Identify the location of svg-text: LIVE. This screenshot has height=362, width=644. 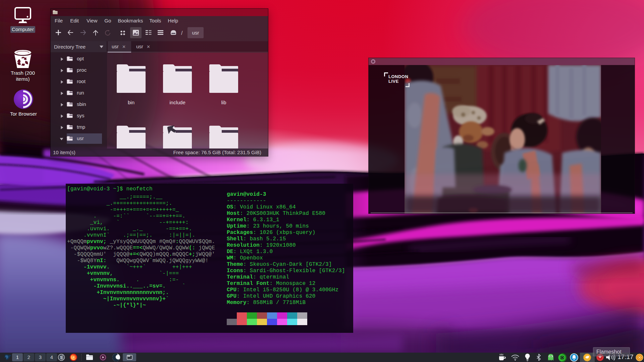
(394, 81).